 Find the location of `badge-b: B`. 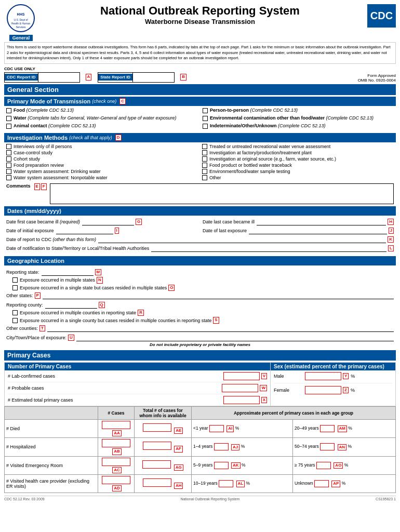

badge-b: B is located at coordinates (183, 77).